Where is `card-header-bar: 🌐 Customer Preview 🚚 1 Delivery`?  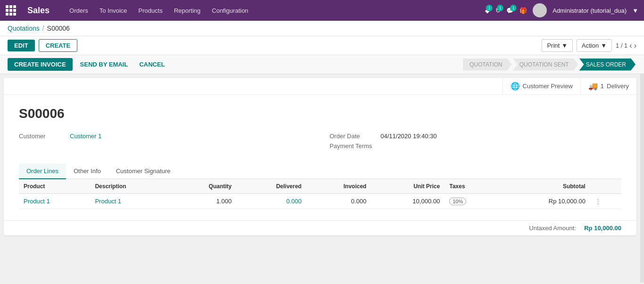 card-header-bar: 🌐 Customer Preview 🚚 1 Delivery is located at coordinates (320, 86).